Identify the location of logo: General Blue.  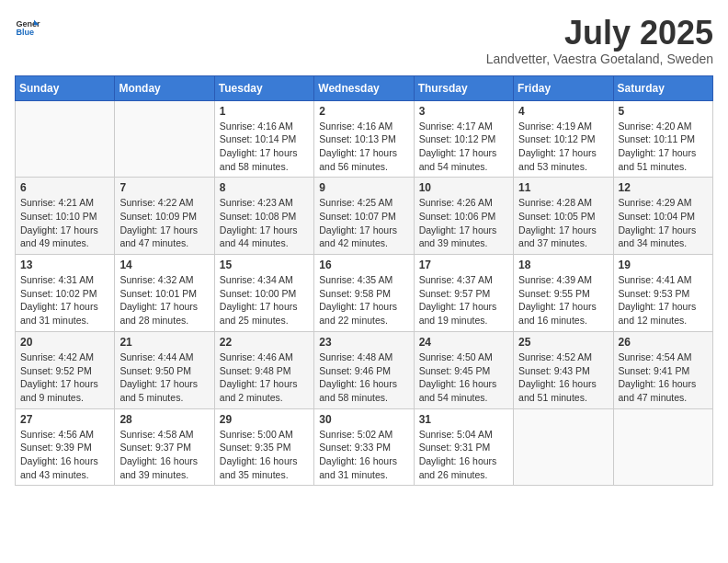
(28, 28).